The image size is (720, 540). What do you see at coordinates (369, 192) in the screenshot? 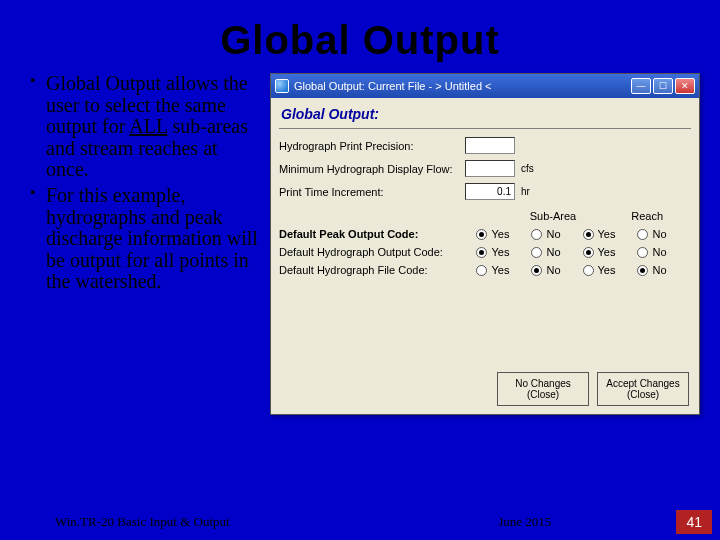
I see `time-label: Print Time Increment:` at bounding box center [369, 192].